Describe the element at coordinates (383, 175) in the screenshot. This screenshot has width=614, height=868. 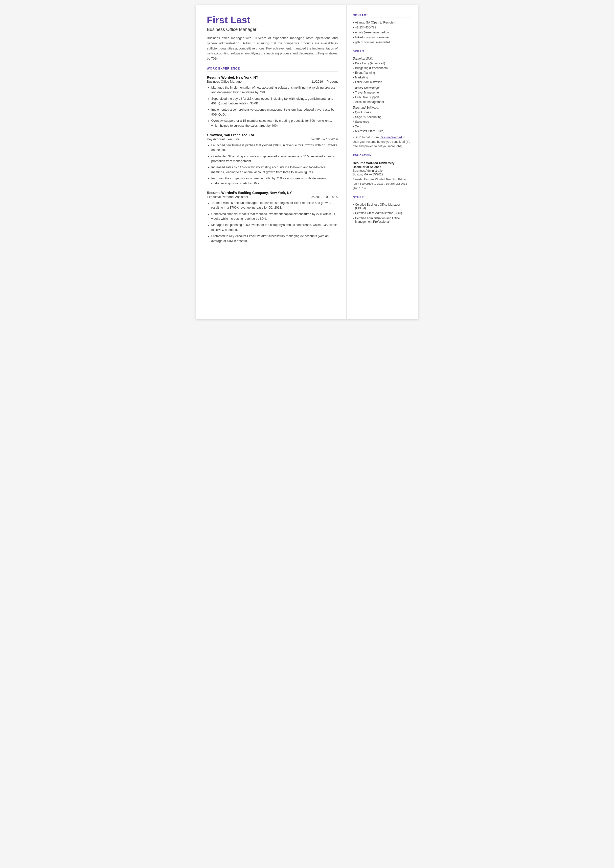
I see `edu-location-date: Boston, MA — 05/2012` at that location.